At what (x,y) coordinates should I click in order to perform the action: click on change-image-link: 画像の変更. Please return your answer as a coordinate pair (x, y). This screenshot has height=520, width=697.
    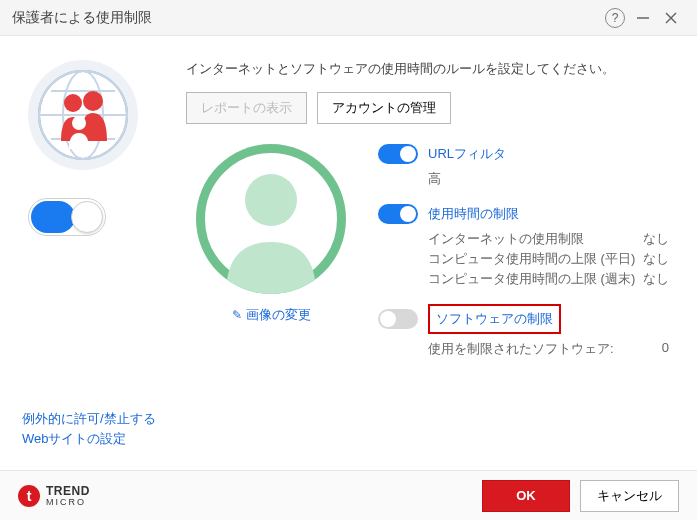
    Looking at the image, I should click on (272, 314).